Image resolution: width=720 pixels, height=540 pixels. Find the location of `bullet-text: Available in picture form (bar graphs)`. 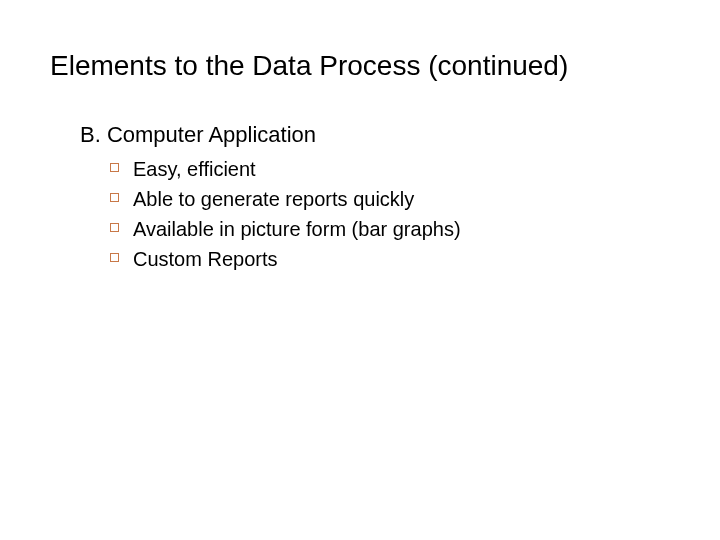

bullet-text: Available in picture form (bar graphs) is located at coordinates (297, 229).